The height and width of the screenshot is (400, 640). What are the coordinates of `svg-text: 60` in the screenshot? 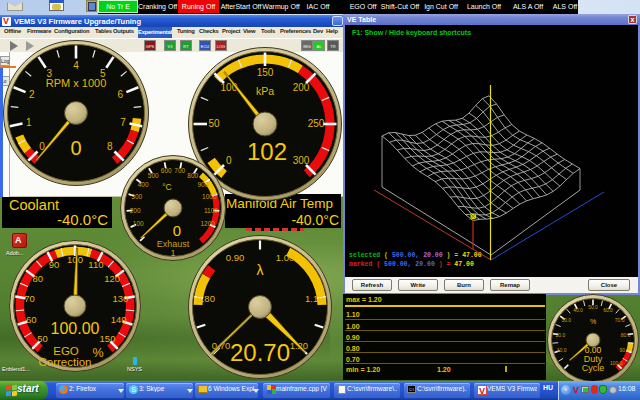 It's located at (32, 320).